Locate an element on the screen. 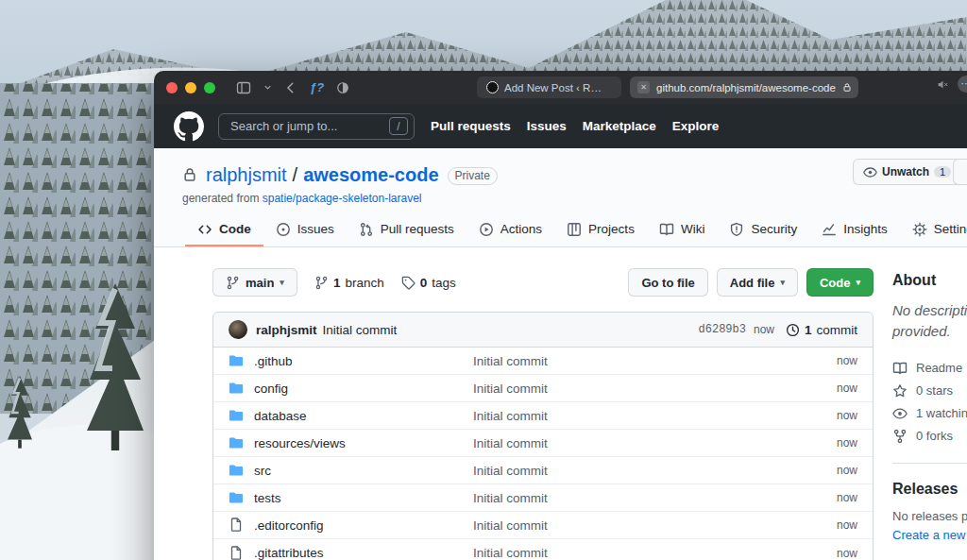 Image resolution: width=967 pixels, height=560 pixels. go-to-file-label: Go to file is located at coordinates (668, 283).